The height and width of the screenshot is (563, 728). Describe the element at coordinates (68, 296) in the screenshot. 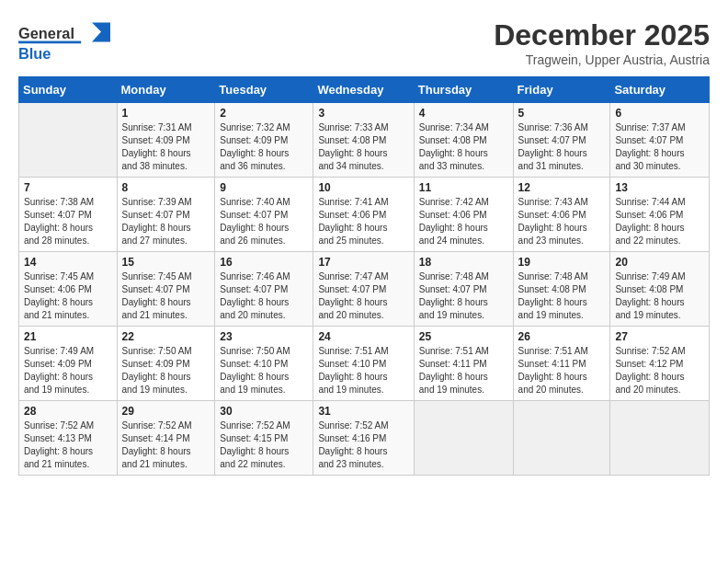

I see `day-info: Sunrise: 7:45 AM Sunset: 4:06 PM Dayligh…` at that location.